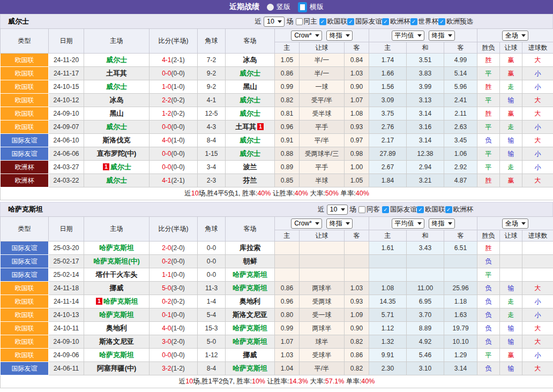 Image resolution: width=553 pixels, height=392 pixels. I want to click on home-team-name: 奥地利, so click(117, 328).